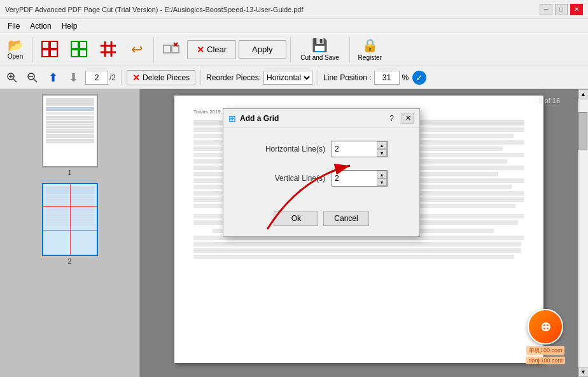 The height and width of the screenshot is (377, 588). What do you see at coordinates (321, 118) in the screenshot?
I see `dialog-titlebar: ⊞ Add a Grid ? ✕` at bounding box center [321, 118].